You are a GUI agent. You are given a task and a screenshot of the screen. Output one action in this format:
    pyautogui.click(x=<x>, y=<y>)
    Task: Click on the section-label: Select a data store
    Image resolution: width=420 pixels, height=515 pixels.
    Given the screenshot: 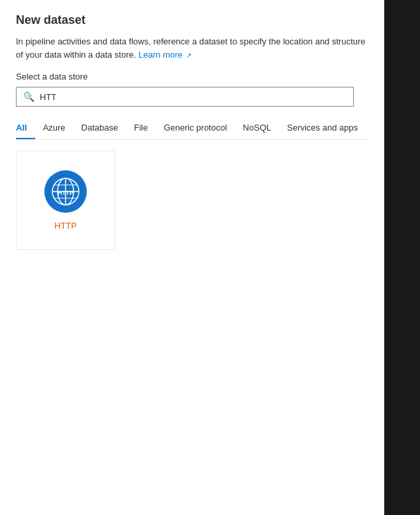 What is the action you would take?
    pyautogui.click(x=192, y=77)
    